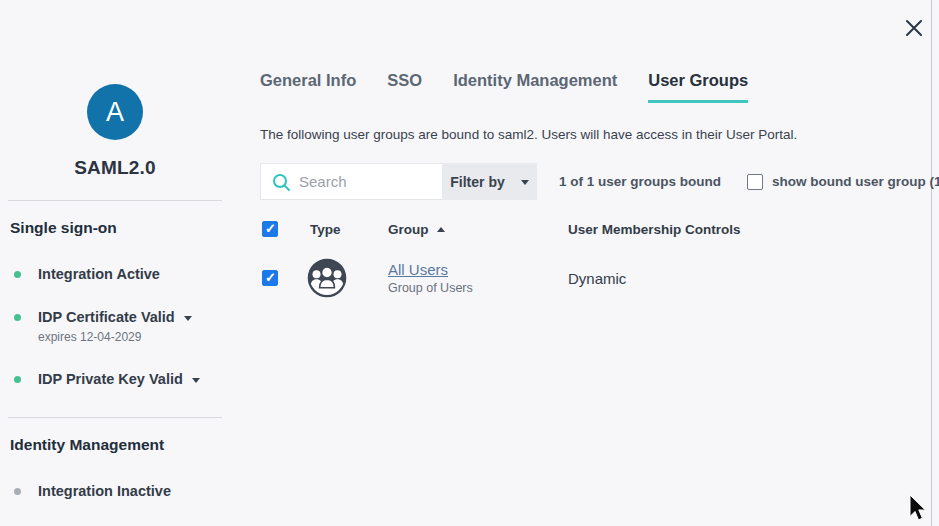  Describe the element at coordinates (590, 87) in the screenshot. I see `tab-bar: General Info SSO Identity Management Use…` at that location.